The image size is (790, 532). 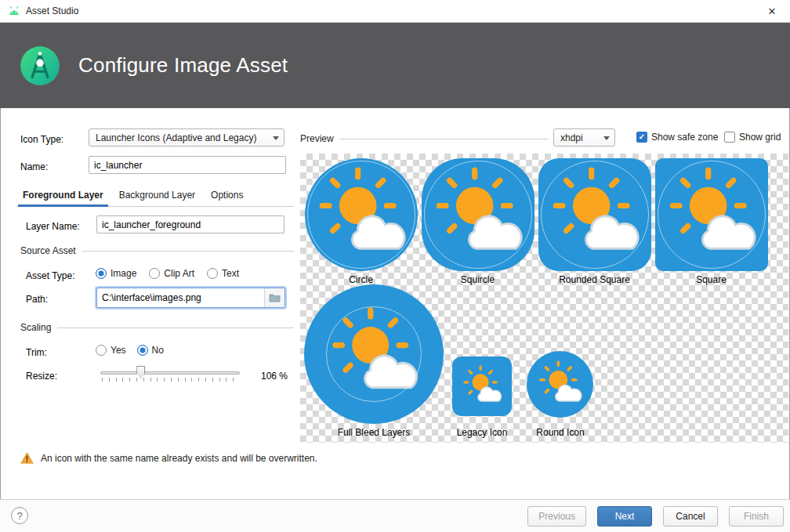 I want to click on source-asset-label: Source Asset, so click(x=49, y=251).